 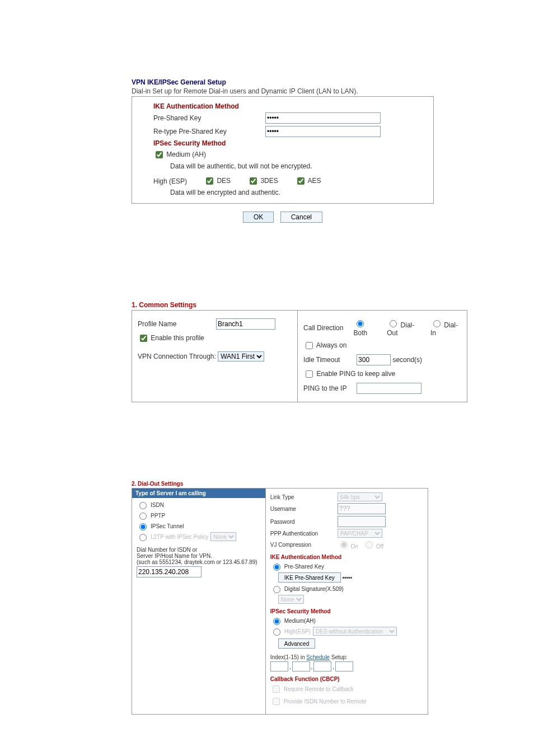 I want to click on call-dir-both-radio, so click(x=360, y=323).